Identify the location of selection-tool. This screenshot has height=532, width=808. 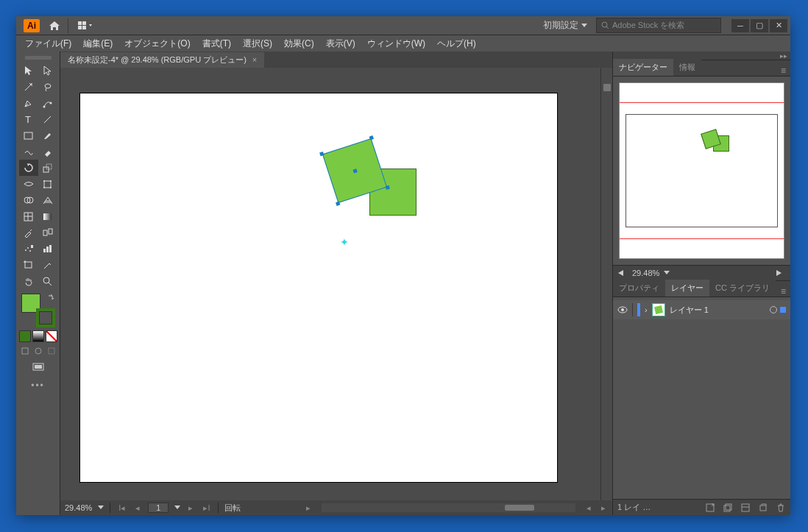
(29, 71).